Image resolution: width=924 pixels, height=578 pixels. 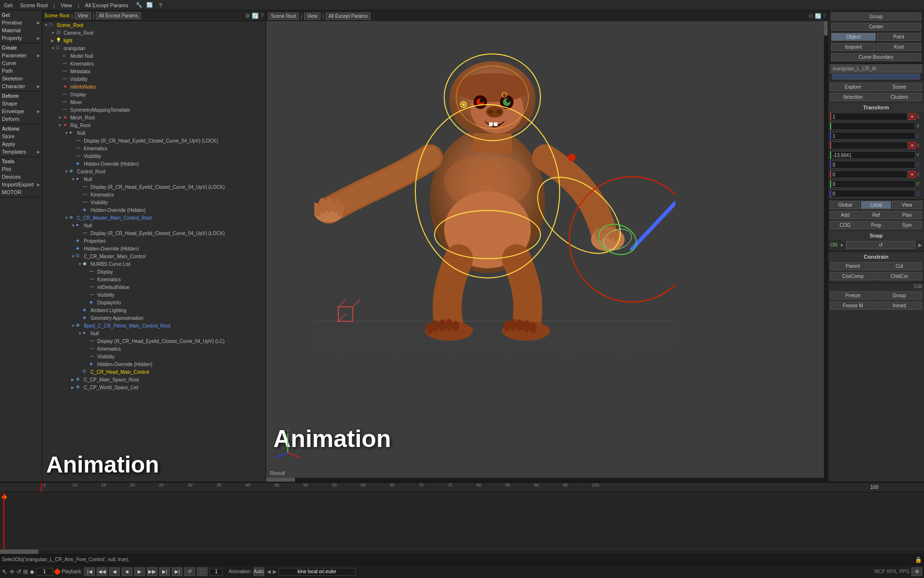 What do you see at coordinates (115, 572) in the screenshot?
I see `prev-frame-btn: ◀` at bounding box center [115, 572].